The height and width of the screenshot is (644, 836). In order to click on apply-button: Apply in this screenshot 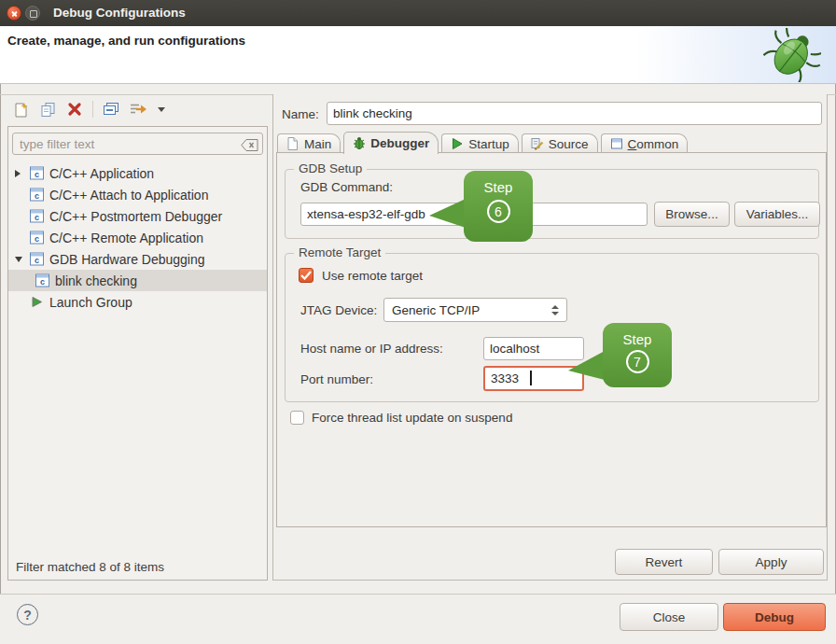, I will do `click(771, 562)`.